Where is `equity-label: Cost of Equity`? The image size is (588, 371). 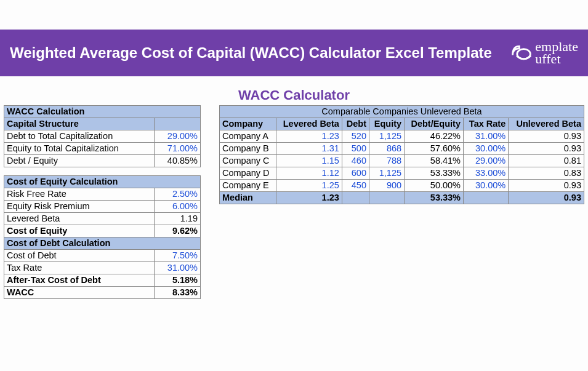 equity-label: Cost of Equity is located at coordinates (79, 231).